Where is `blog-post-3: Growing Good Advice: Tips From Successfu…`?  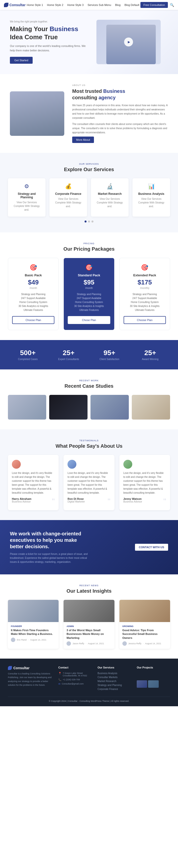
blog-post-3: Growing Good Advice: Tips From Successfu… is located at coordinates (145, 624).